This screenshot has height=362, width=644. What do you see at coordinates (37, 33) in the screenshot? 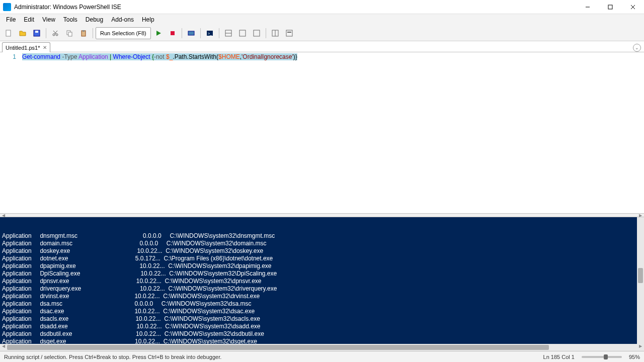
I see `save-icon` at bounding box center [37, 33].